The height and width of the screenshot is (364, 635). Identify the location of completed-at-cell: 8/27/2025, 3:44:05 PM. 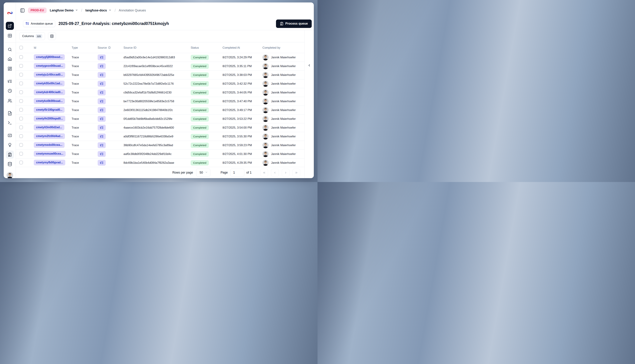
(243, 92).